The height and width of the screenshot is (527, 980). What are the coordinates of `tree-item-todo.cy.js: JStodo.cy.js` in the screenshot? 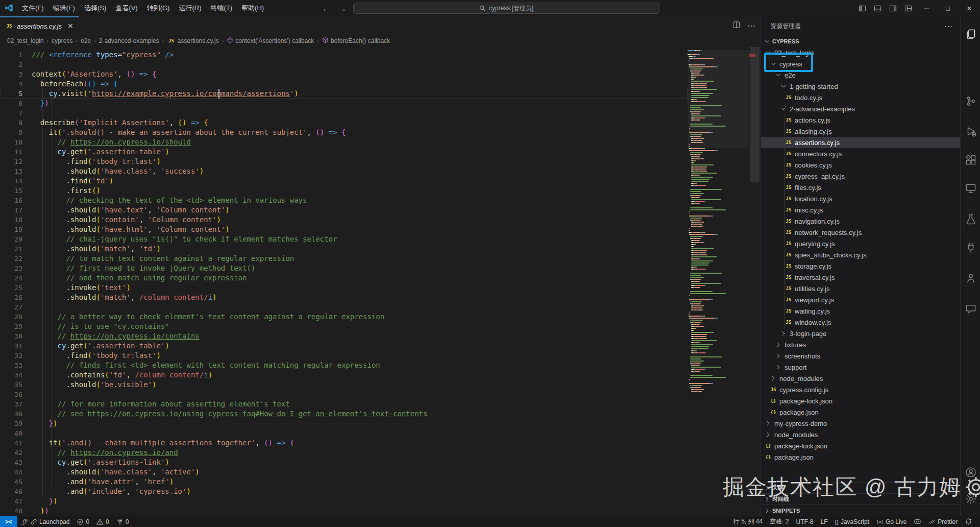 It's located at (861, 98).